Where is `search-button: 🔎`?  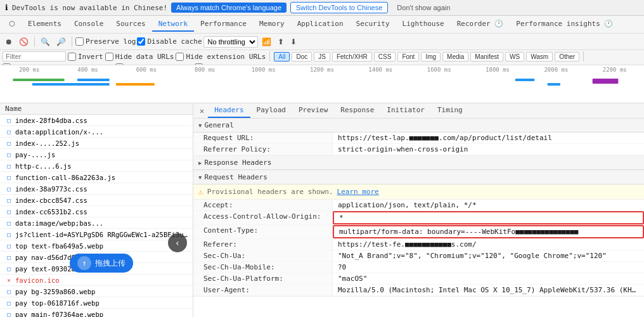
search-button: 🔎 is located at coordinates (61, 42).